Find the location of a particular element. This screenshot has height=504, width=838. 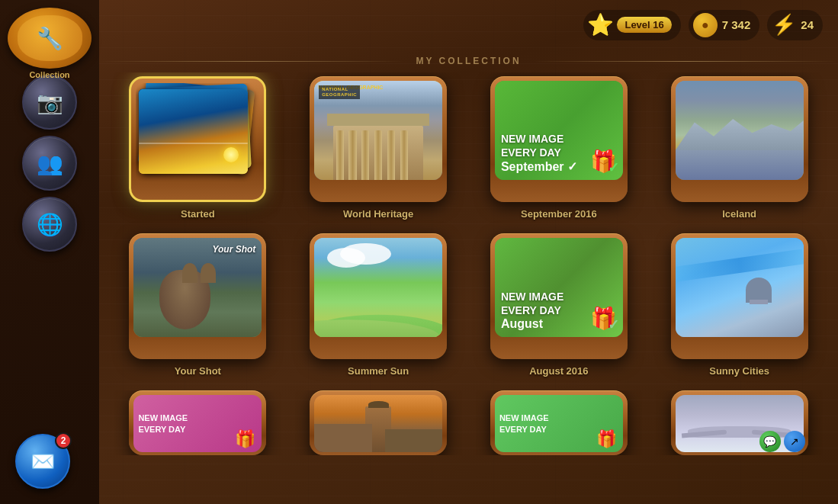

card-iceland: Iceland is located at coordinates (740, 148).